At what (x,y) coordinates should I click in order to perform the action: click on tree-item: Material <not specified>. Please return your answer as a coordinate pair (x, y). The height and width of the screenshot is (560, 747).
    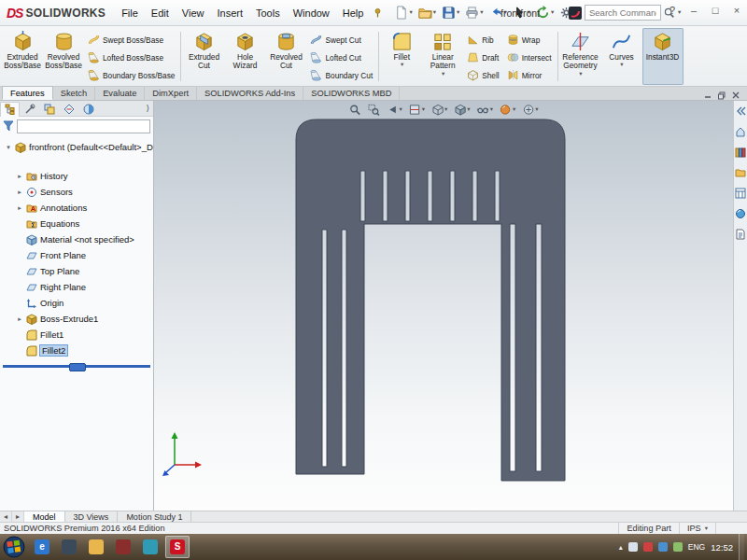
    Looking at the image, I should click on (77, 239).